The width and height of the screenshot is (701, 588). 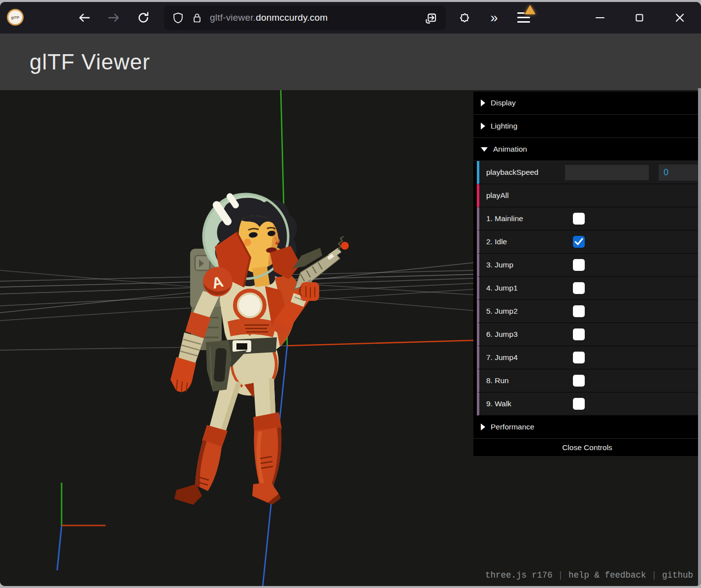 I want to click on folder-lighting: Lighting, so click(x=587, y=126).